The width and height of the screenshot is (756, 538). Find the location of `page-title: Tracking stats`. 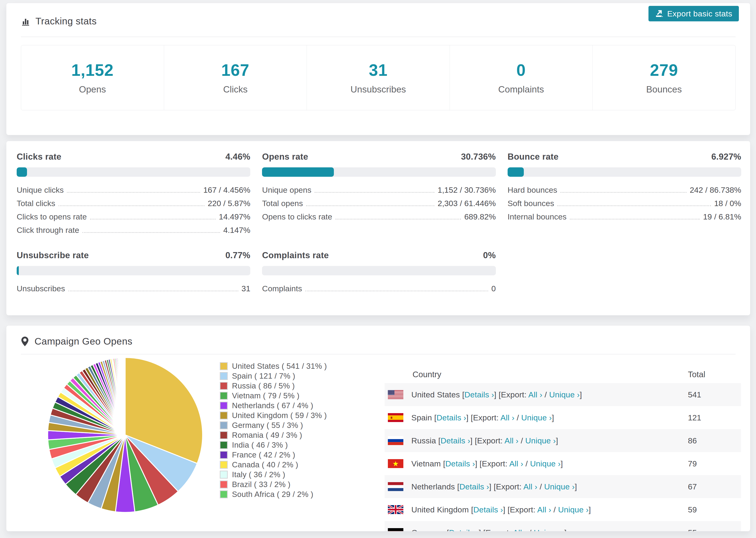

page-title: Tracking stats is located at coordinates (66, 21).